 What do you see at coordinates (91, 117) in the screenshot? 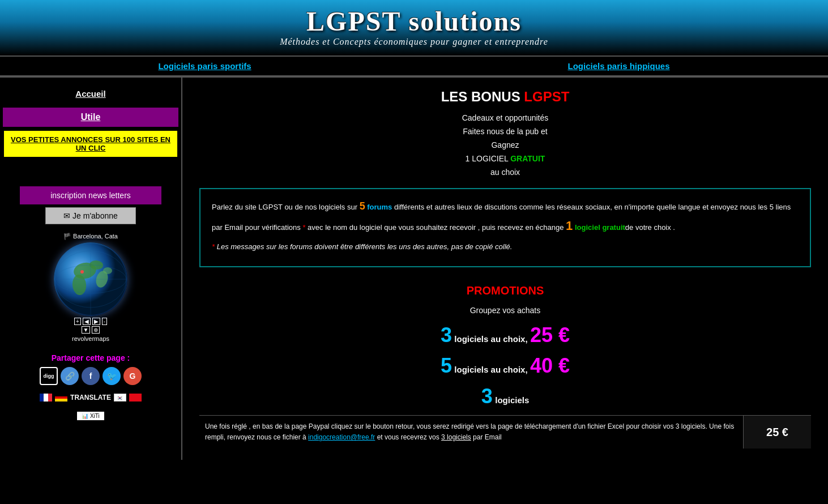
I see `utile-button: Utile` at bounding box center [91, 117].